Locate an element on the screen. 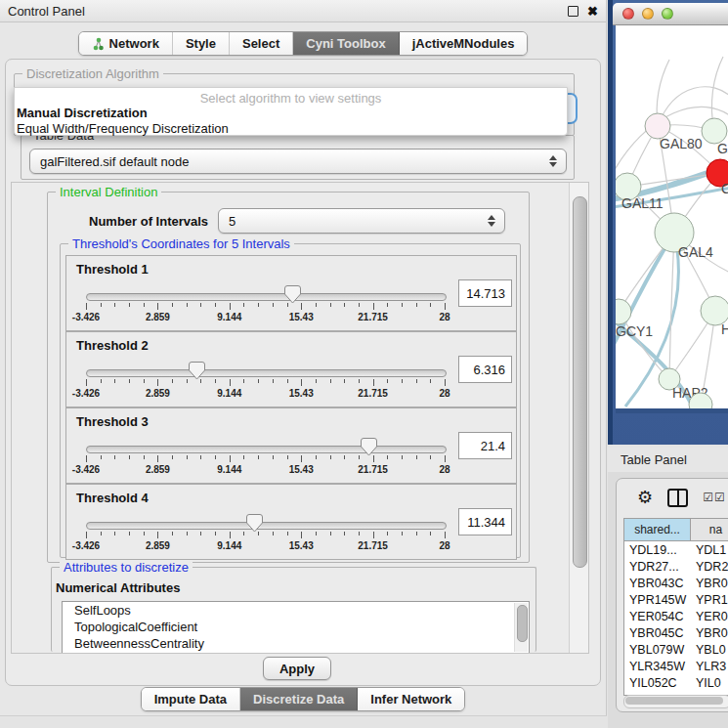 This screenshot has height=728, width=728. tab-infer-network: Infer Network is located at coordinates (410, 700).